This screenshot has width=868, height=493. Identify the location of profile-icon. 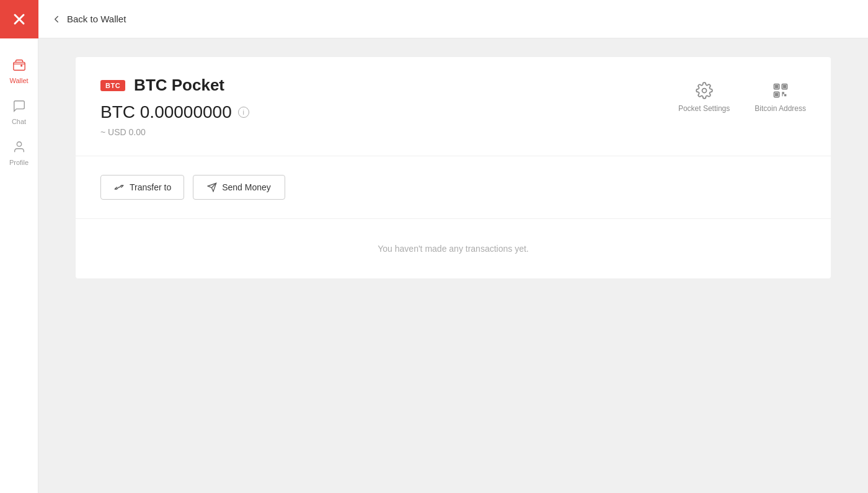
(19, 148).